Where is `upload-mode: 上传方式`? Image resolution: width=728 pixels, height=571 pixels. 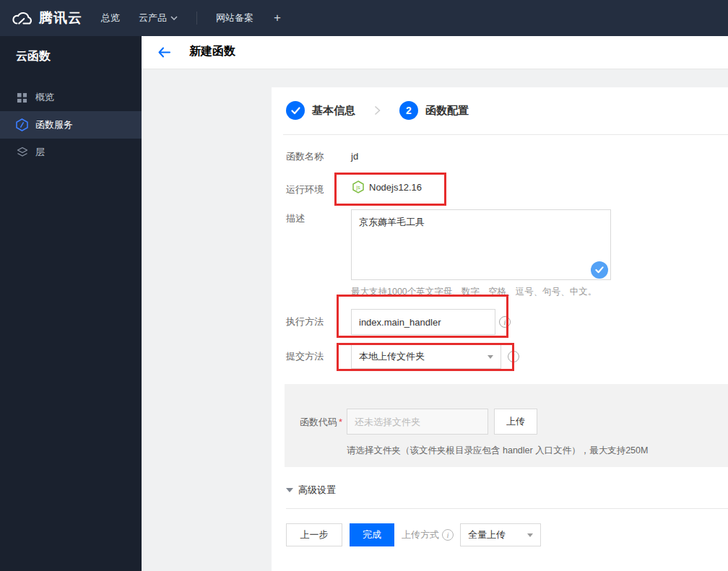 upload-mode: 上传方式 is located at coordinates (428, 535).